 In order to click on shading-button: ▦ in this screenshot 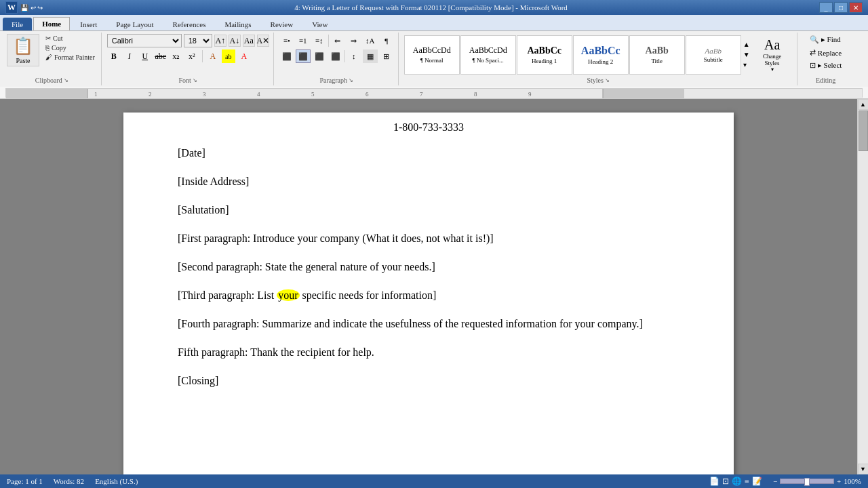, I will do `click(370, 56)`.